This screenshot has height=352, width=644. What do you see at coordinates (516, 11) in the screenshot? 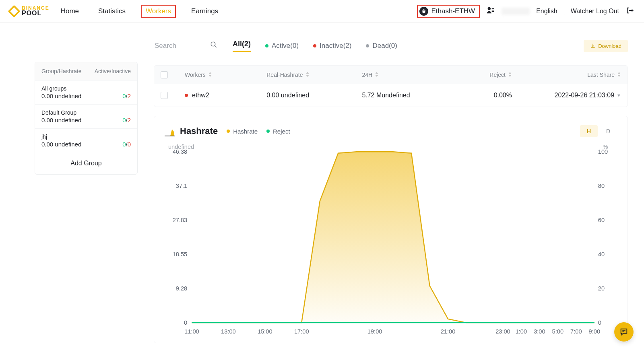
I see `username-blurred` at bounding box center [516, 11].